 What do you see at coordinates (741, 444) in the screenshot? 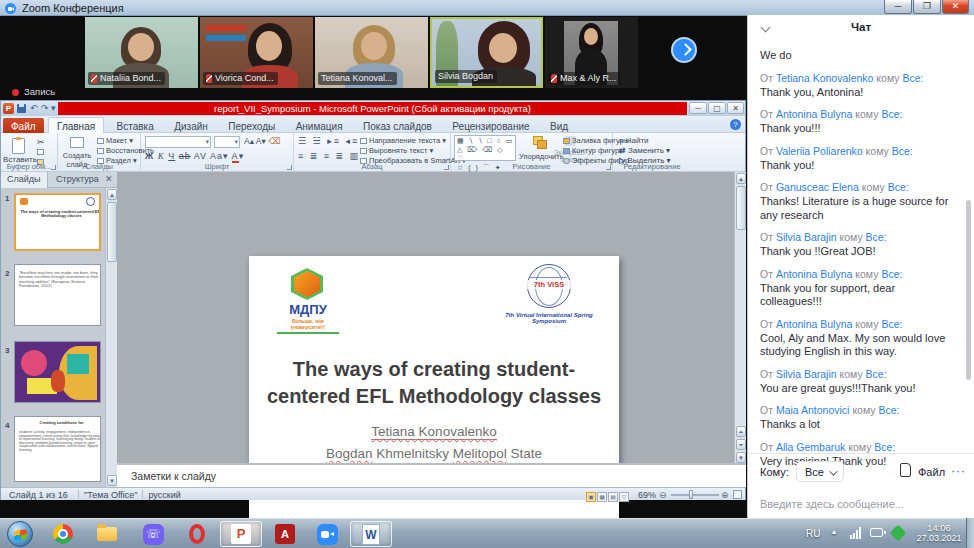
I see `next-slide-icon: ⏷` at bounding box center [741, 444].